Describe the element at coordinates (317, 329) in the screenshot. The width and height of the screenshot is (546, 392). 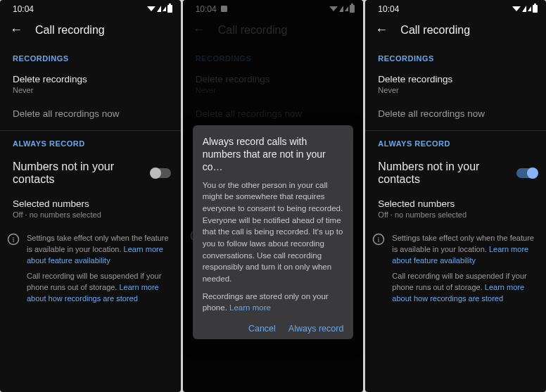
I see `always-record-button: Always record` at that location.